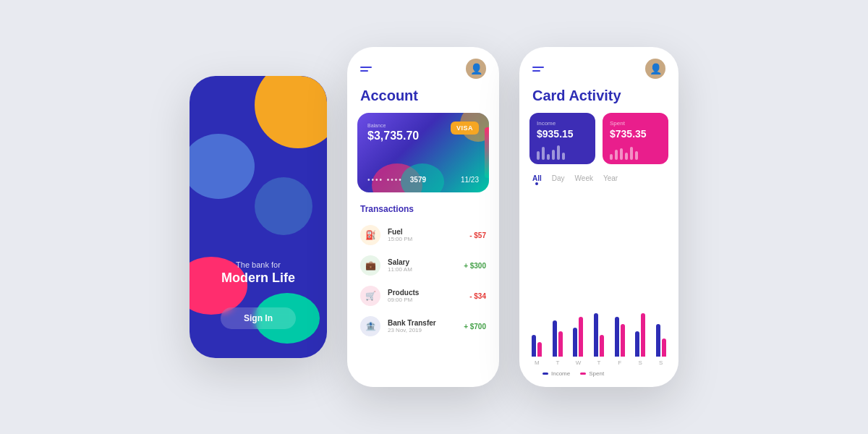  I want to click on blob-blue-mid, so click(284, 206).